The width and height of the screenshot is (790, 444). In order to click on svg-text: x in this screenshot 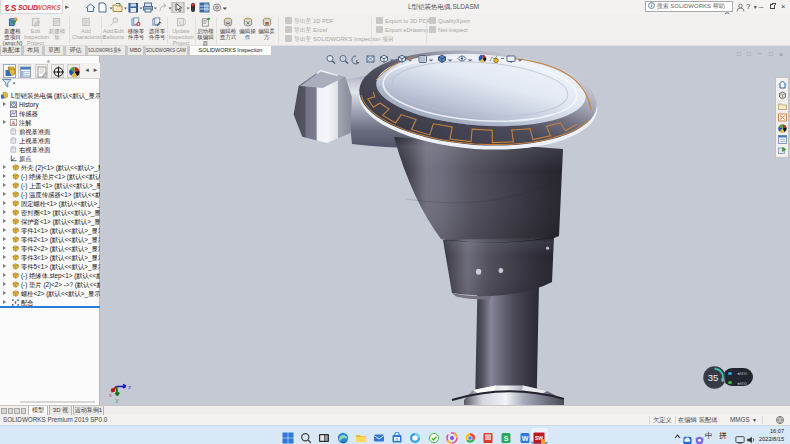, I will do `click(110, 395)`.